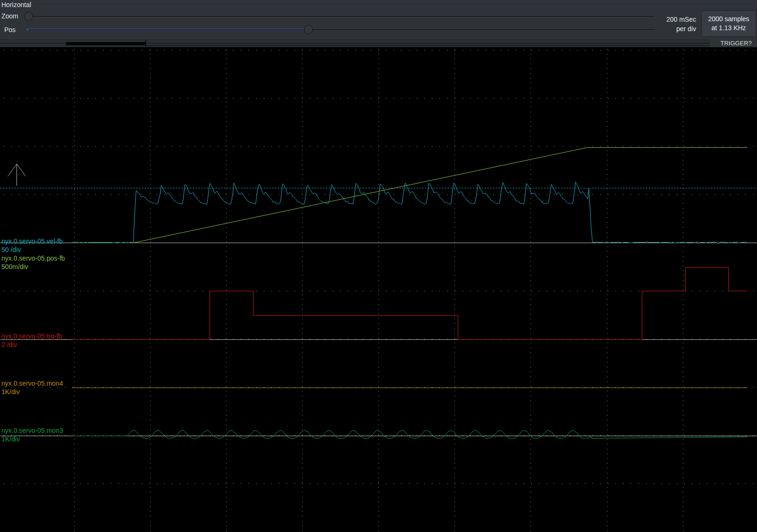  Describe the element at coordinates (32, 345) in the screenshot. I see `channel-scale: 2 /div` at that location.